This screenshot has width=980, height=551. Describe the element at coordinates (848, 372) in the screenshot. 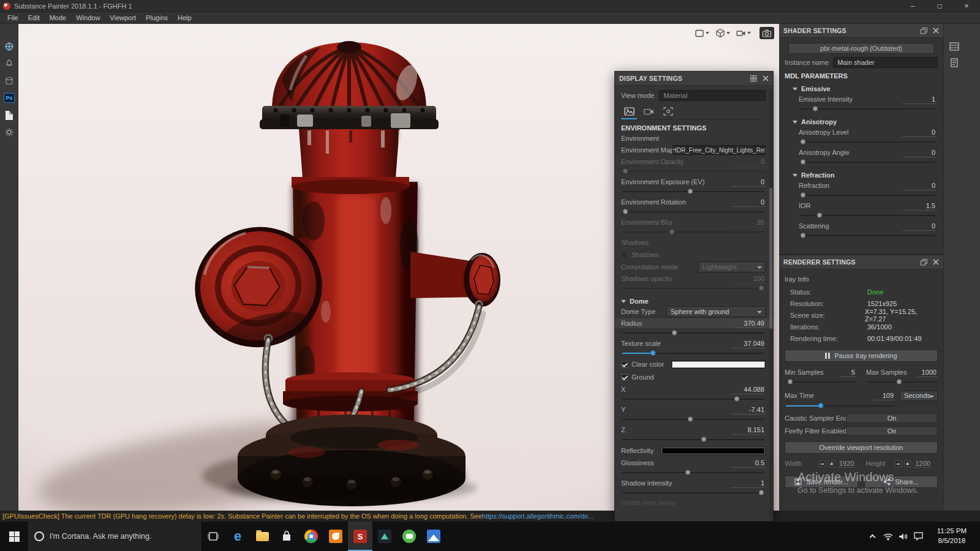

I see `min-samples-value: 5` at that location.